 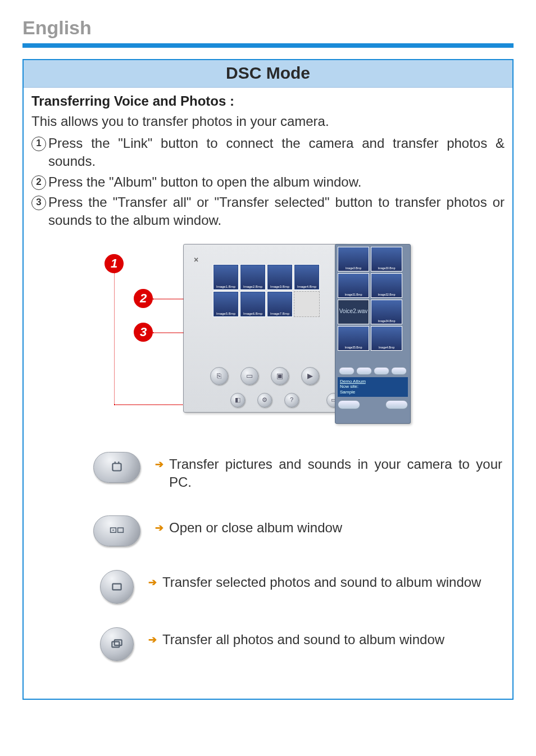 What do you see at coordinates (387, 259) in the screenshot?
I see `album-thumbnail: Image30.Bmp` at bounding box center [387, 259].